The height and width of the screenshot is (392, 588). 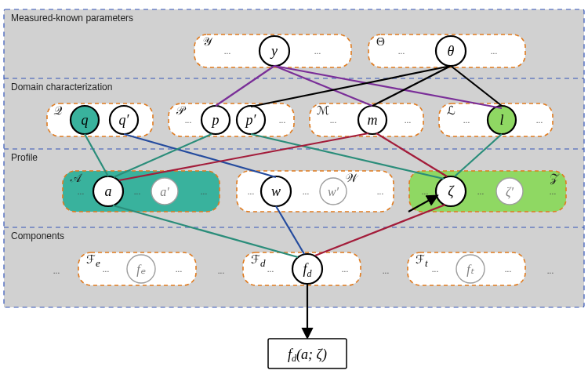 I want to click on set-label-M: ℳ, so click(x=323, y=111).